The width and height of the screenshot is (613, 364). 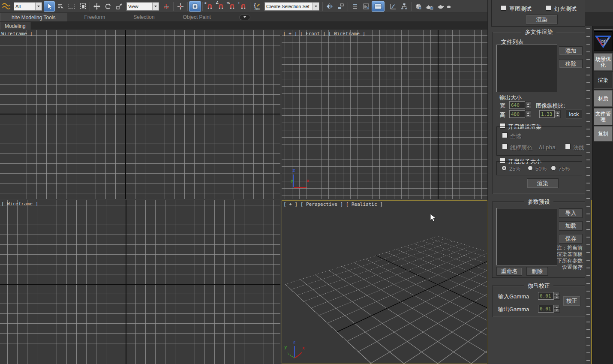 What do you see at coordinates (257, 9) in the screenshot?
I see `abc-label: ABC` at bounding box center [257, 9].